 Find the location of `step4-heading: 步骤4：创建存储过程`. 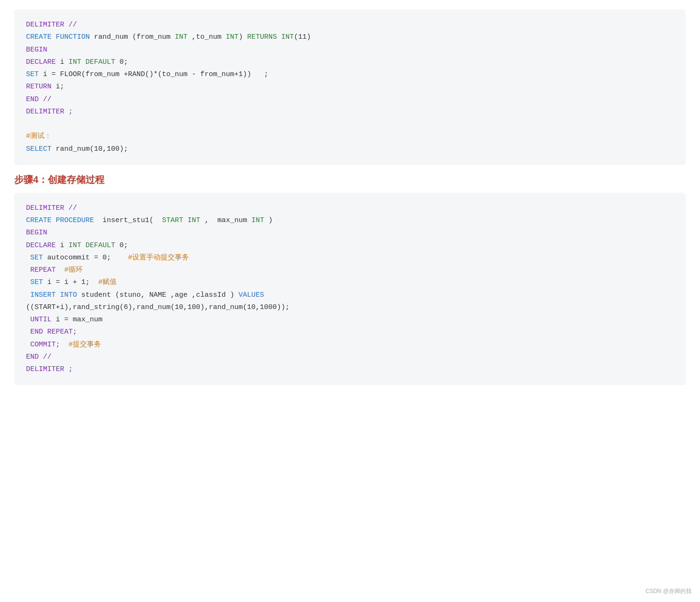

step4-heading: 步骤4：创建存储过程 is located at coordinates (350, 180).